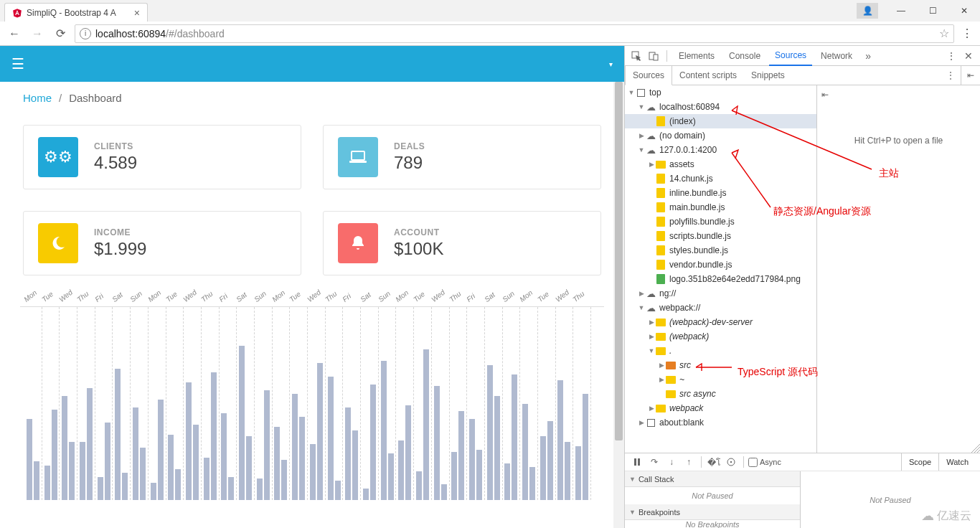 Image resolution: width=980 pixels, height=528 pixels. I want to click on tree-item: styles.bundle.js, so click(720, 250).